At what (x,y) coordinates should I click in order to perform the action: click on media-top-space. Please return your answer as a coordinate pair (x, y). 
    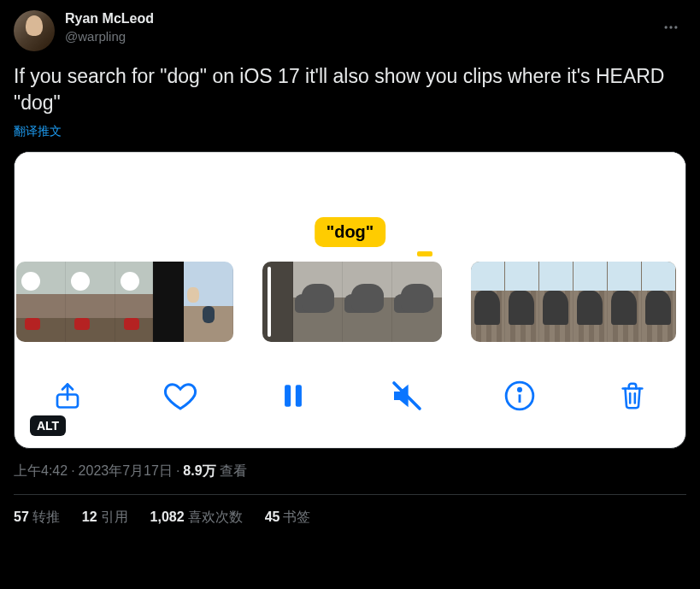
    Looking at the image, I should click on (350, 186).